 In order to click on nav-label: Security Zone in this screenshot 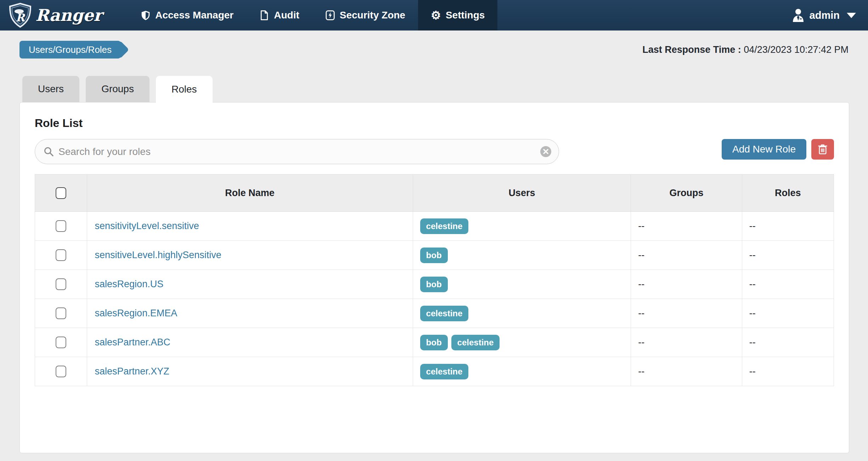, I will do `click(373, 15)`.